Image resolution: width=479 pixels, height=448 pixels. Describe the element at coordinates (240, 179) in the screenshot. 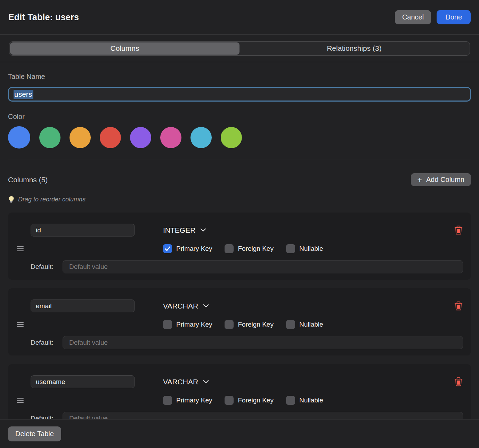

I see `columns-header-row: Columns (5) + Add Column` at that location.